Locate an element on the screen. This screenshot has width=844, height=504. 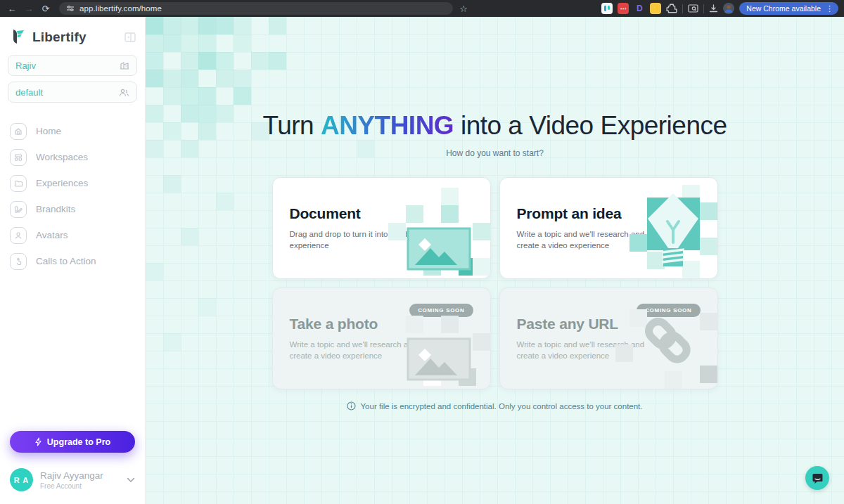
bookmark-star-icon: ☆ is located at coordinates (463, 8).